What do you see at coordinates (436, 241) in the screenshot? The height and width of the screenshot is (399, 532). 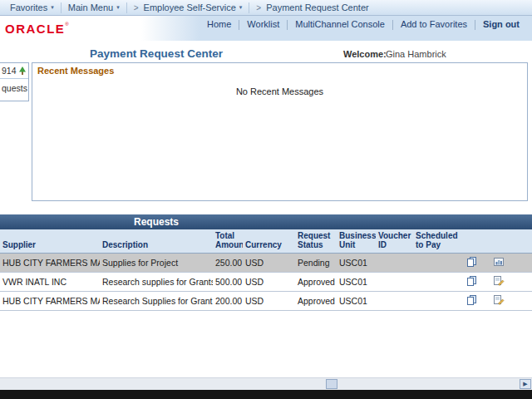 I see `col-scheduled-to-pay: Scheduled to Pay` at bounding box center [436, 241].